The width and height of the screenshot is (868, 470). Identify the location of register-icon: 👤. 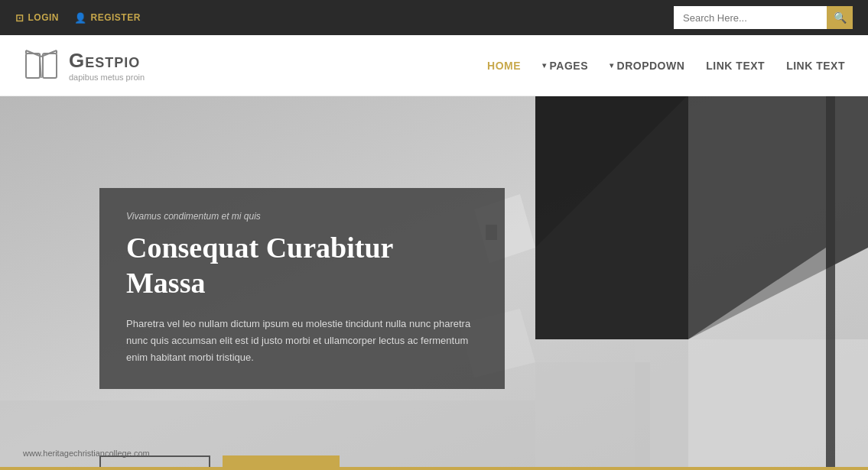
(81, 18).